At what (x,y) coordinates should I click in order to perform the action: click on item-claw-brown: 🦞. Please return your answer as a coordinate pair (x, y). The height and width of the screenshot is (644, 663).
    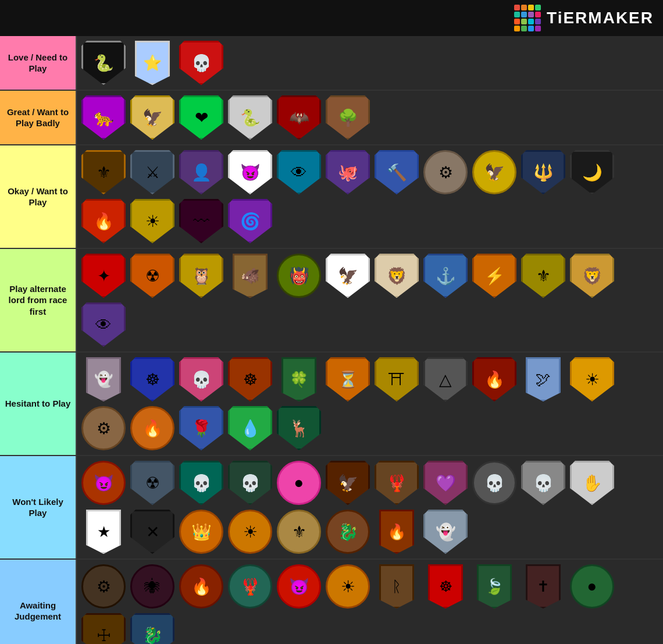
    Looking at the image, I should click on (397, 483).